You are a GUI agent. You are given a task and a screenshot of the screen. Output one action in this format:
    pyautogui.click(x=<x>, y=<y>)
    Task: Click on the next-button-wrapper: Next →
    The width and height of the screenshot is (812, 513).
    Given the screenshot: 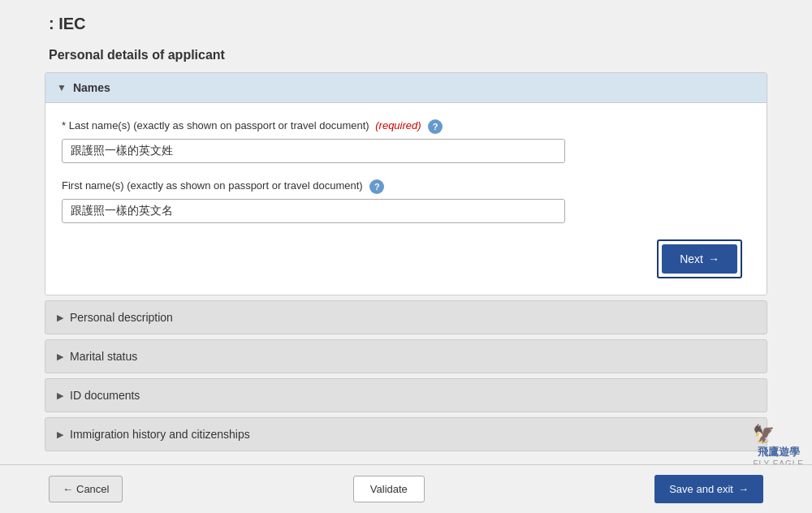 What is the action you would take?
    pyautogui.click(x=700, y=259)
    